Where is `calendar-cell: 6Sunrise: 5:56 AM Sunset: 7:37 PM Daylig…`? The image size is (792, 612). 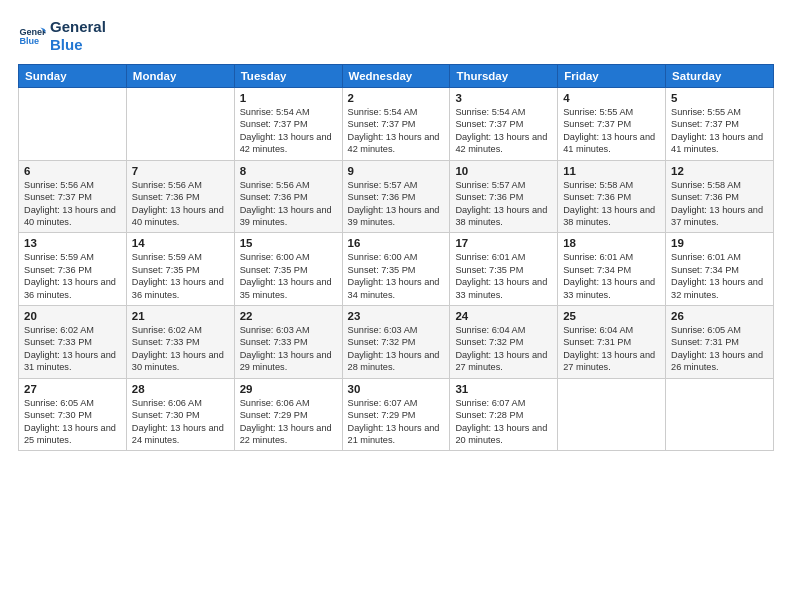
calendar-cell: 6Sunrise: 5:56 AM Sunset: 7:37 PM Daylig… is located at coordinates (73, 196).